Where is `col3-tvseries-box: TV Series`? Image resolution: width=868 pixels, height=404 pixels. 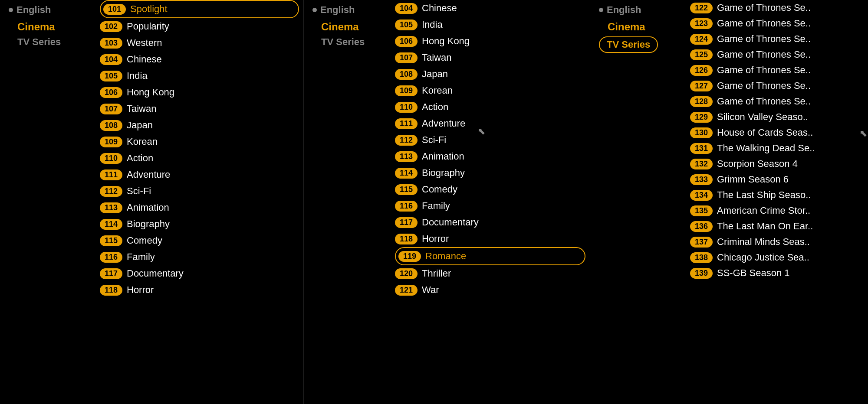 col3-tvseries-box: TV Series is located at coordinates (628, 45).